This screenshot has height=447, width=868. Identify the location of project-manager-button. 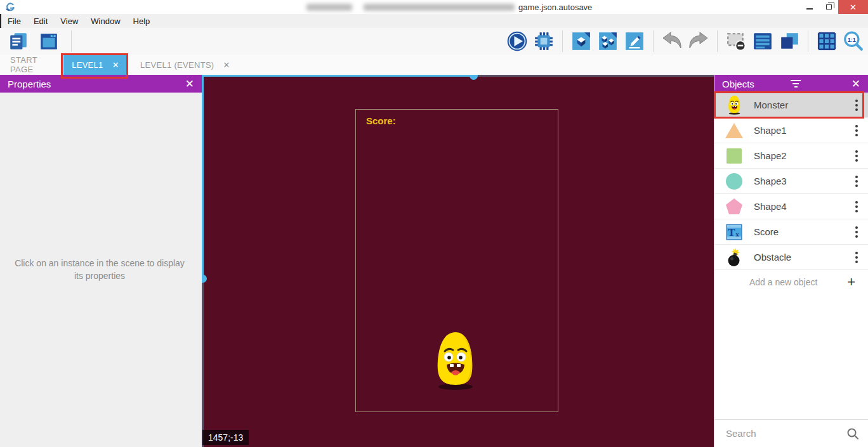
(18, 41).